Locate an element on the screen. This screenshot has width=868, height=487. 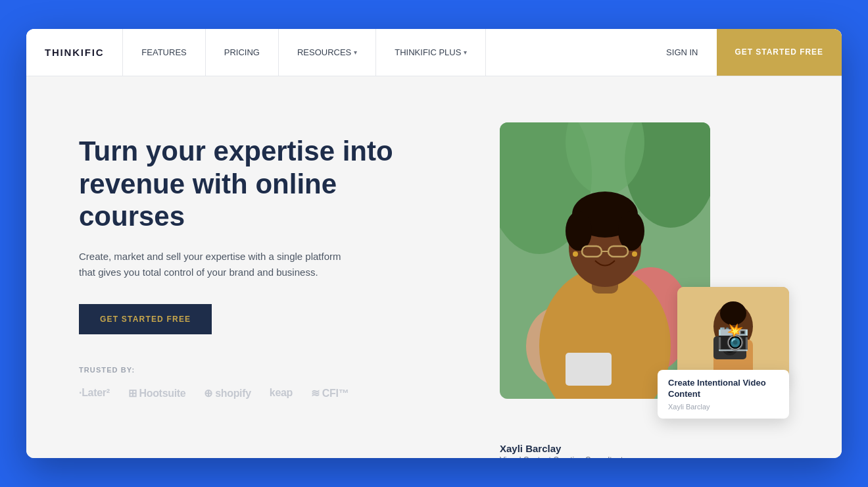
trusted-label: TRUSTED BY: is located at coordinates (250, 370).